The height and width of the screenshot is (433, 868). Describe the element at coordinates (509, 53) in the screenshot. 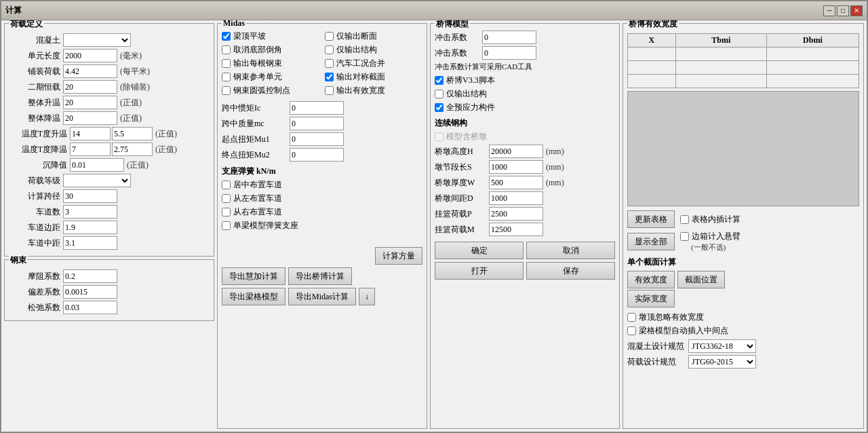

I see `impact2-input: 0` at that location.